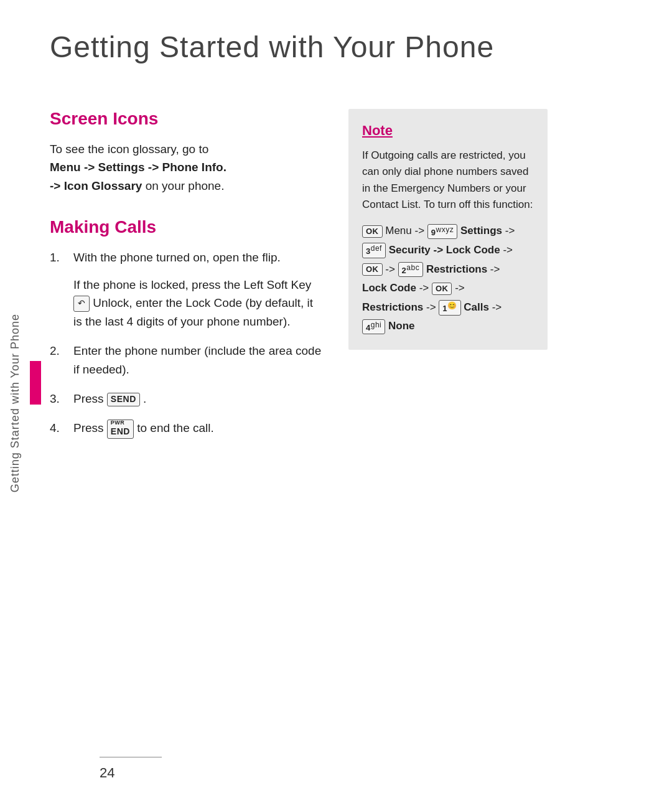 The width and height of the screenshot is (672, 806). What do you see at coordinates (448, 289) in the screenshot?
I see `note-nav-line4: Lock Code -> OK ->` at bounding box center [448, 289].